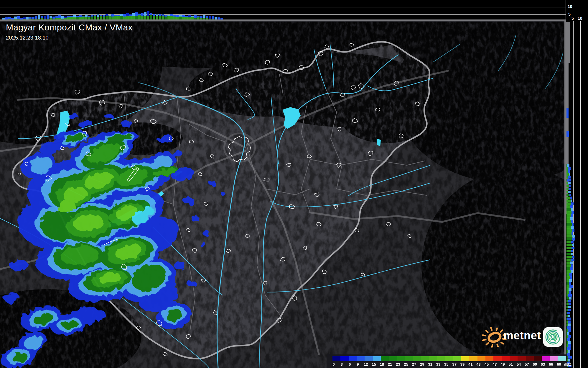  Describe the element at coordinates (511, 364) in the screenshot. I see `dbz-tick: 51` at that location.